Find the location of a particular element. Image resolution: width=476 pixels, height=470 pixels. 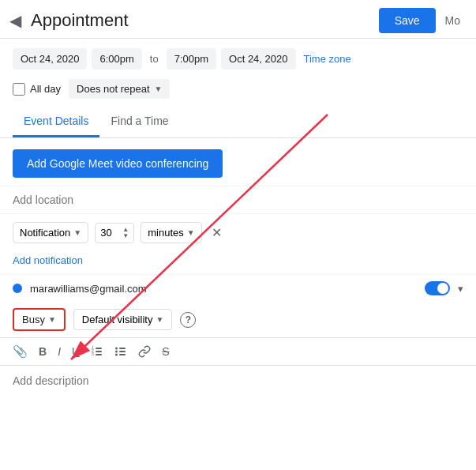

end-date-chip: Oct 24, 2020 is located at coordinates (258, 58).